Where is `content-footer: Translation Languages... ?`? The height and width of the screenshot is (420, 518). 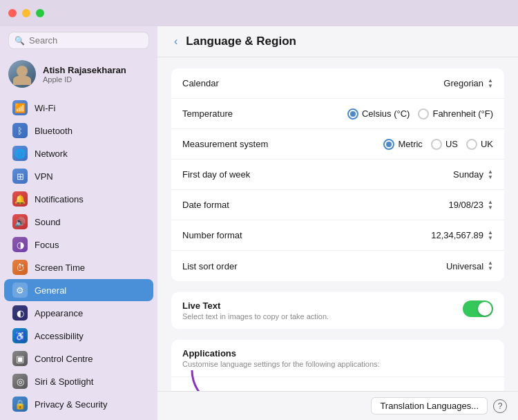
content-footer: Translation Languages... ? is located at coordinates (338, 405).